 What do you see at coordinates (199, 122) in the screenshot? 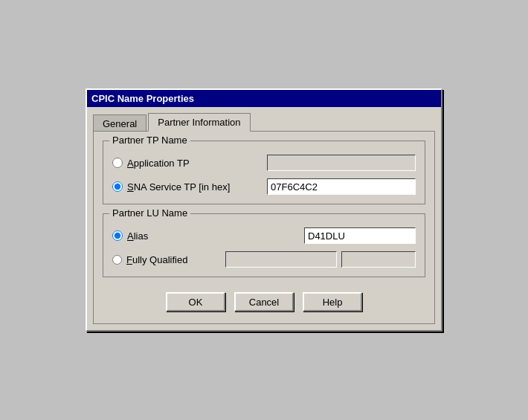
I see `tab-partner-information: Partner Information` at bounding box center [199, 122].